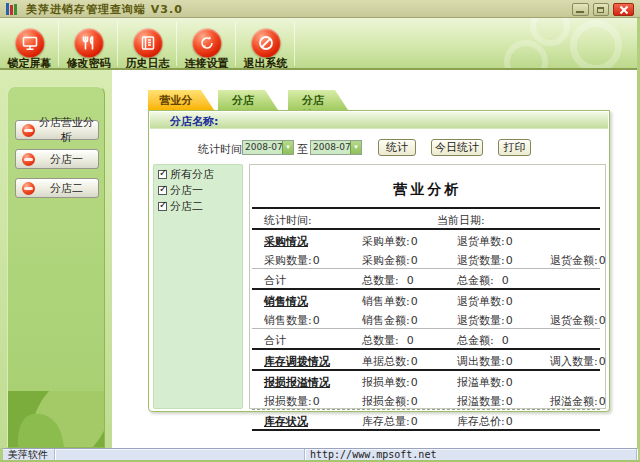  I want to click on branch-tree: ✓ 所有分店 ✓ 分店一 ✓ 分店二, so click(198, 286).